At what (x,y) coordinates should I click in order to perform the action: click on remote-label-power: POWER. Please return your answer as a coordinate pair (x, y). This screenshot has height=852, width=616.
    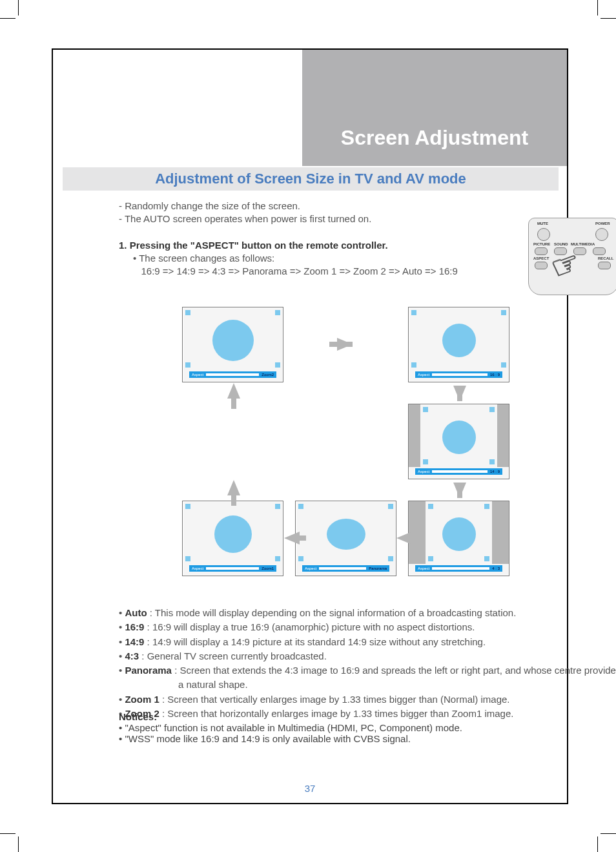
    Looking at the image, I should click on (603, 223).